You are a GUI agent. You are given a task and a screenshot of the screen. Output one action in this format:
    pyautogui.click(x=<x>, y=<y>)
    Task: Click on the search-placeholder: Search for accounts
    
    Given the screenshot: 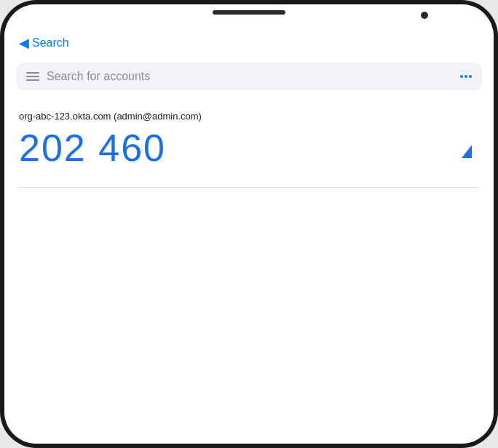 What is the action you would take?
    pyautogui.click(x=250, y=76)
    